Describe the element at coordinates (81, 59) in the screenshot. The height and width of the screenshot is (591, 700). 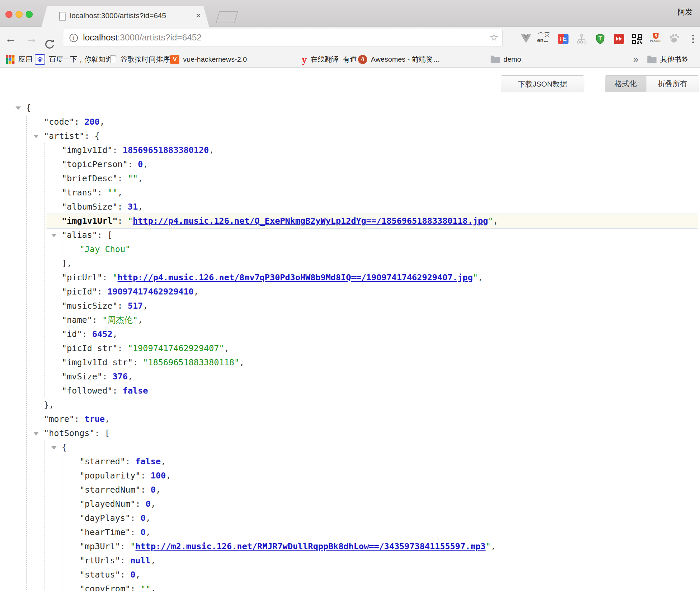
I see `bookmark-label: 百度一下，你就知道` at that location.